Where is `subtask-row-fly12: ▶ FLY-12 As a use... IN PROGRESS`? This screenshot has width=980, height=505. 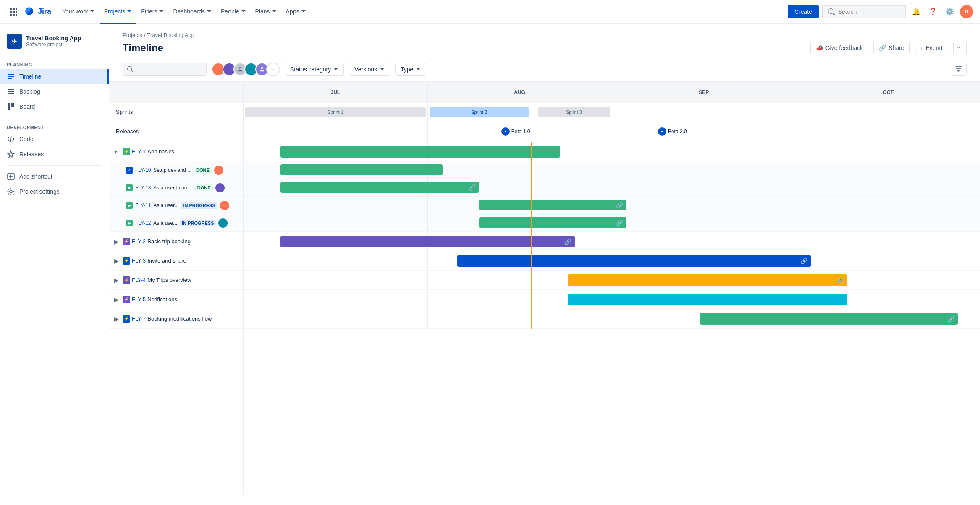
subtask-row-fly12: ▶ FLY-12 As a use... IN PROGRESS is located at coordinates (176, 223).